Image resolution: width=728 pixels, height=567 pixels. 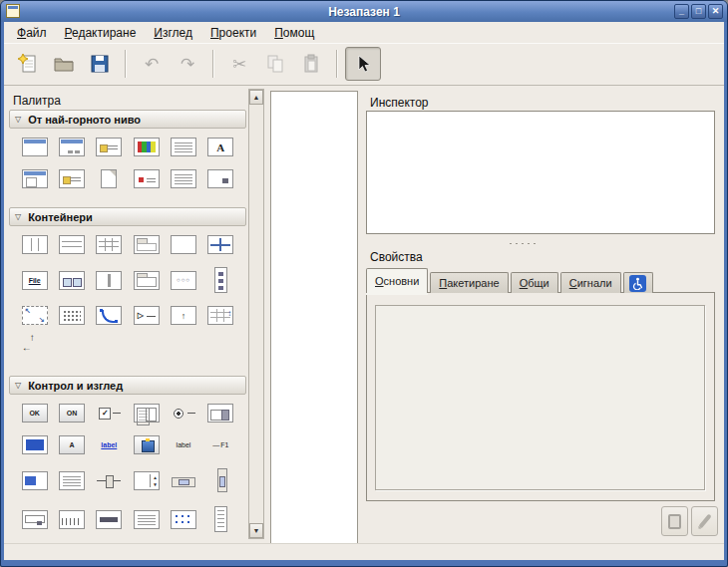 What do you see at coordinates (704, 521) in the screenshot?
I see `edit-pencil-button` at bounding box center [704, 521].